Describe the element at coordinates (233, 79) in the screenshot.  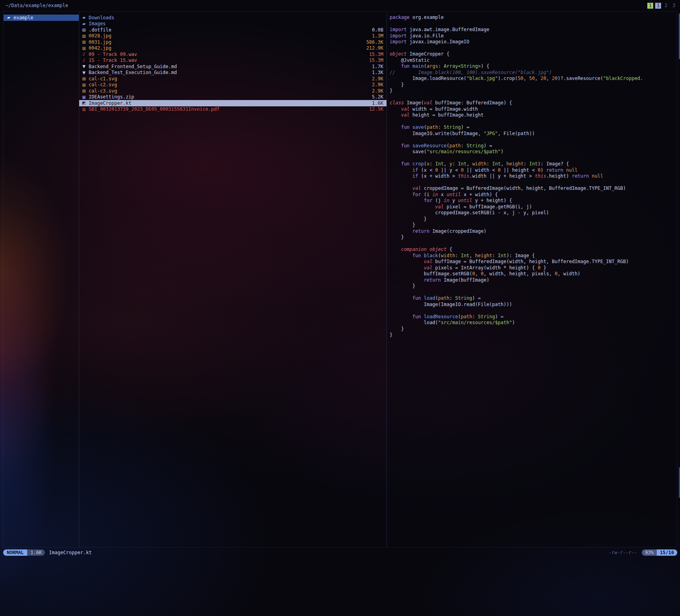
I see `file-row: ▨cal-c1.svg2.9K` at that location.